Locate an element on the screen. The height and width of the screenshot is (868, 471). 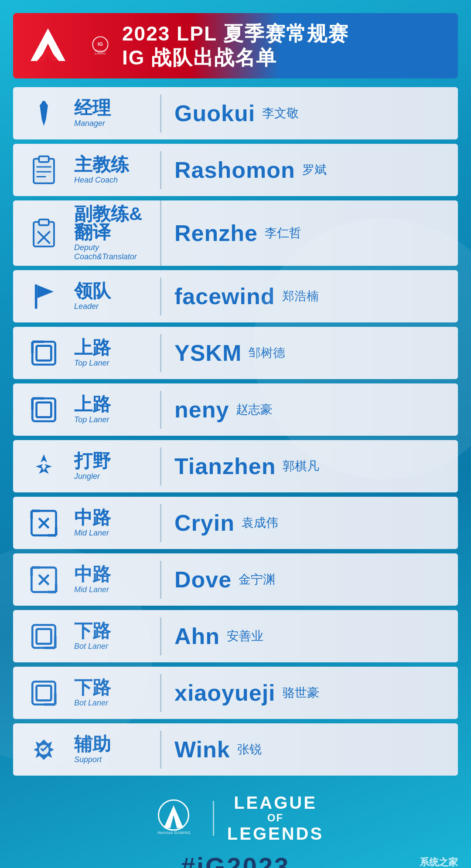
roster-row: 打野 Jungler Tianzhen 郭棋凡 is located at coordinates (236, 466).